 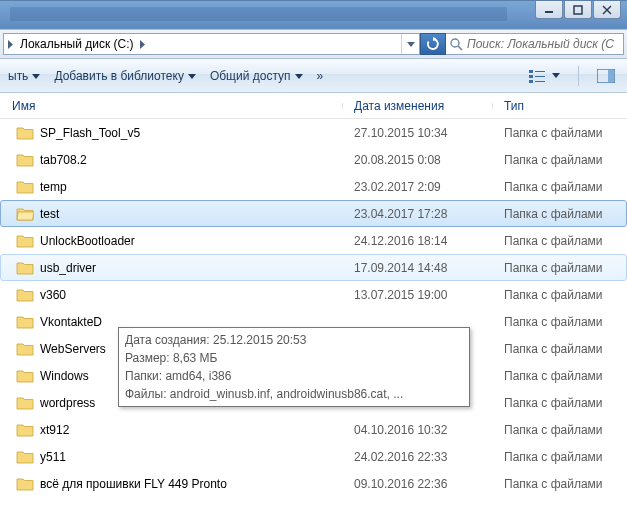 What do you see at coordinates (549, 10) in the screenshot?
I see `minimize-button` at bounding box center [549, 10].